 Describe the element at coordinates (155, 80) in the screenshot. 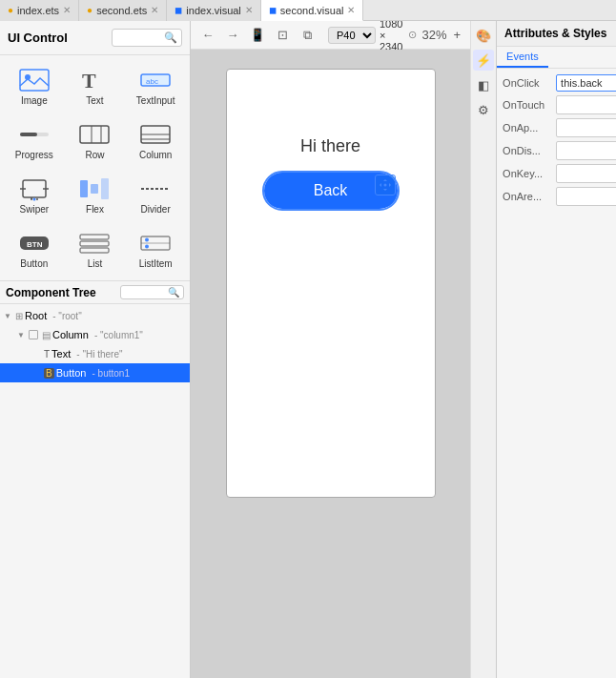

I see `textinput-icon: abc` at that location.